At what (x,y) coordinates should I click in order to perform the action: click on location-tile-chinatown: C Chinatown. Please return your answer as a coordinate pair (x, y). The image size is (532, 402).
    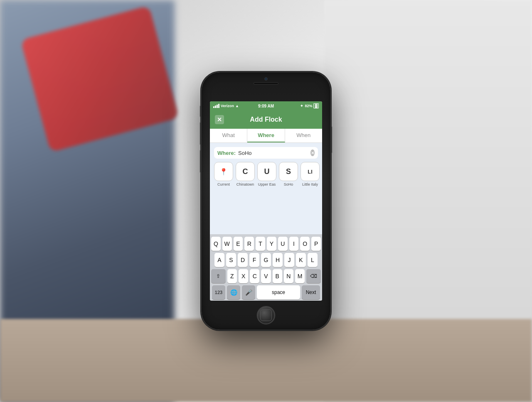
    Looking at the image, I should click on (245, 174).